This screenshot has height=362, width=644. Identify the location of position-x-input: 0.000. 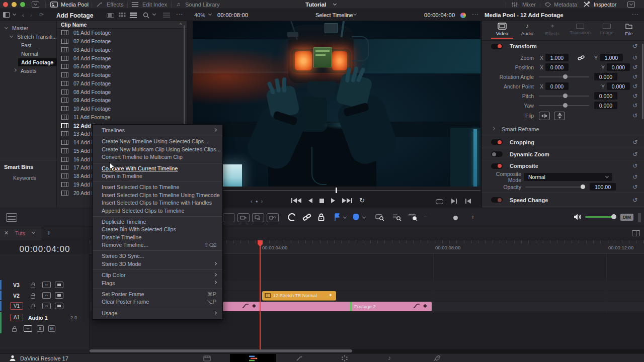
(557, 67).